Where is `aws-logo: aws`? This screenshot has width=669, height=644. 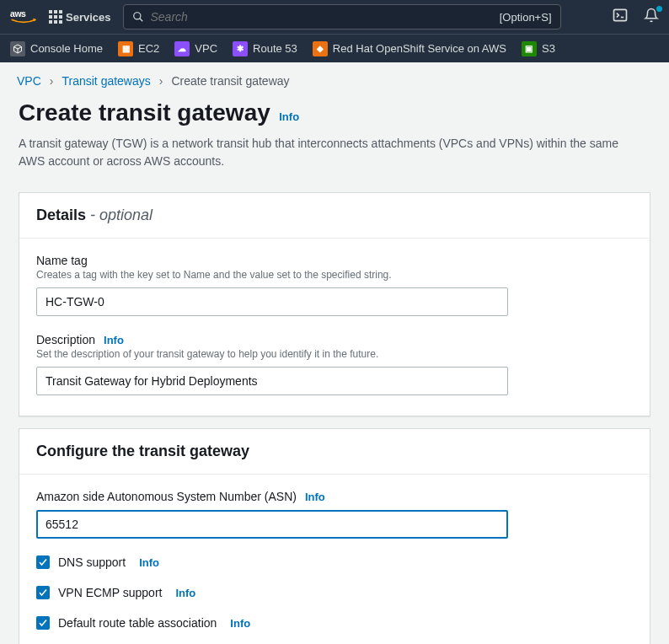 aws-logo: aws is located at coordinates (24, 17).